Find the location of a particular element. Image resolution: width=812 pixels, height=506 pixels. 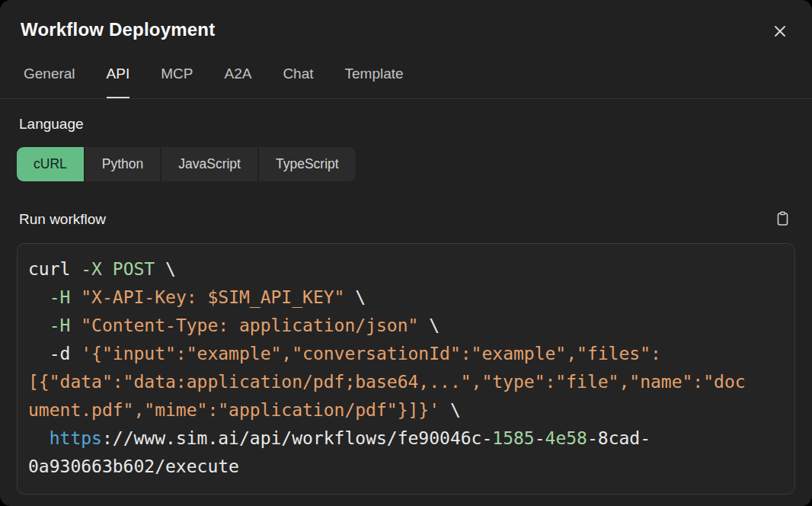

dialog-header: Workflow Deployment is located at coordinates (406, 21).